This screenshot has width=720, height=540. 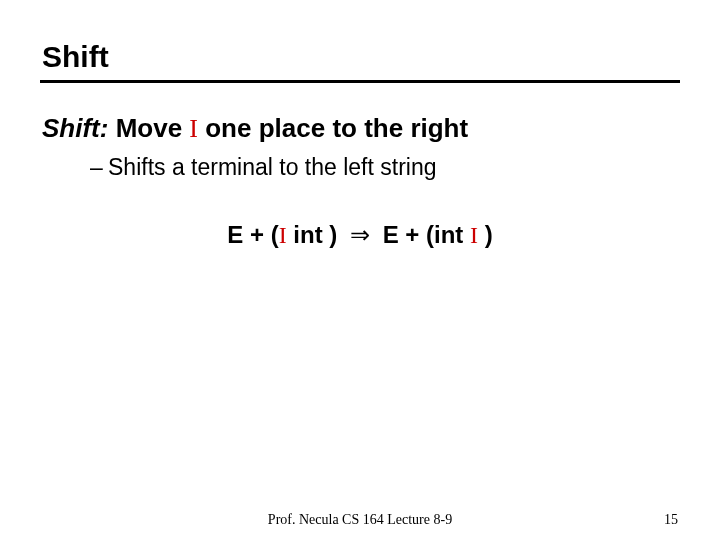 What do you see at coordinates (360, 520) in the screenshot?
I see `footer-credit: Prof. Necula CS 164 Lecture 8-9` at bounding box center [360, 520].